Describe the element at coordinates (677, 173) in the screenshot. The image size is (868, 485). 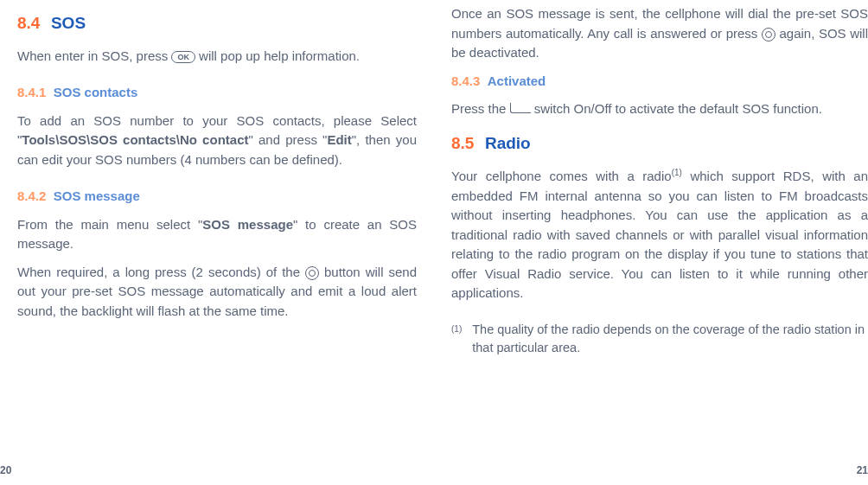
I see `footnote-ref: (1)` at that location.